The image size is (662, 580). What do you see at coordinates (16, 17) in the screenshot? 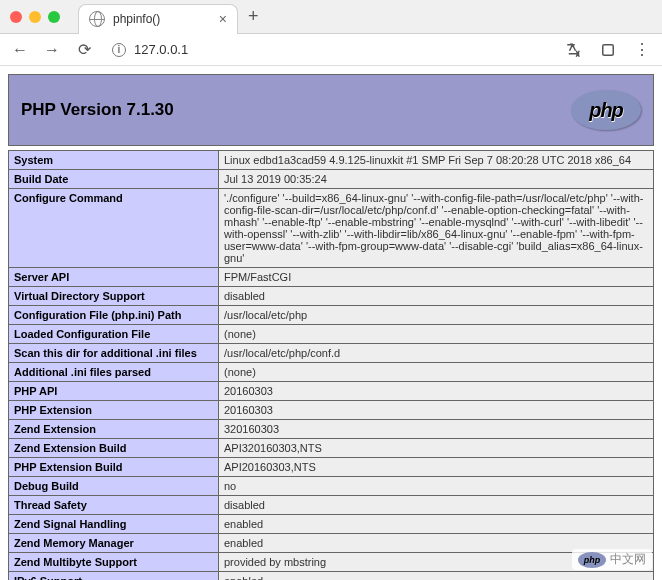
I see `window-close-button` at bounding box center [16, 17].